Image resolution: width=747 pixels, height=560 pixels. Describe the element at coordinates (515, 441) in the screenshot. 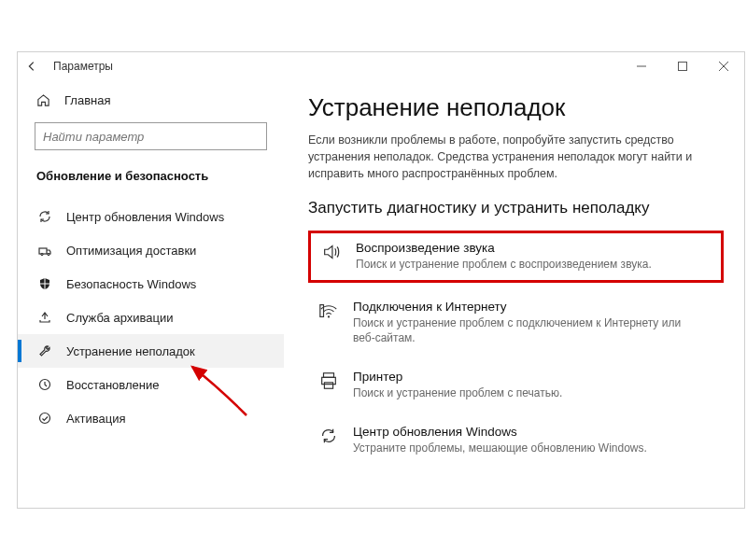

I see `troubleshooter-item-windows-update: Центр обновления Windows Устраните пробл…` at that location.